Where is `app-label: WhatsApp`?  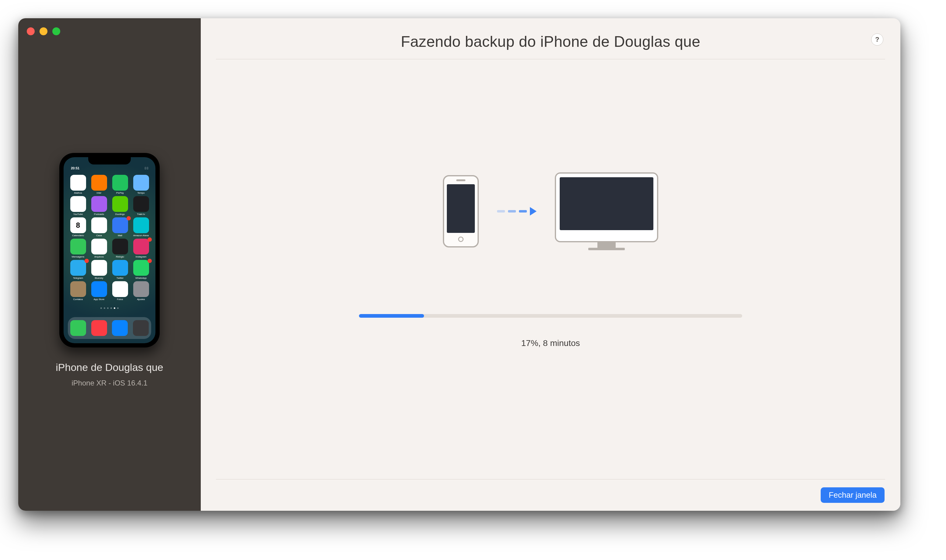 app-label: WhatsApp is located at coordinates (141, 278).